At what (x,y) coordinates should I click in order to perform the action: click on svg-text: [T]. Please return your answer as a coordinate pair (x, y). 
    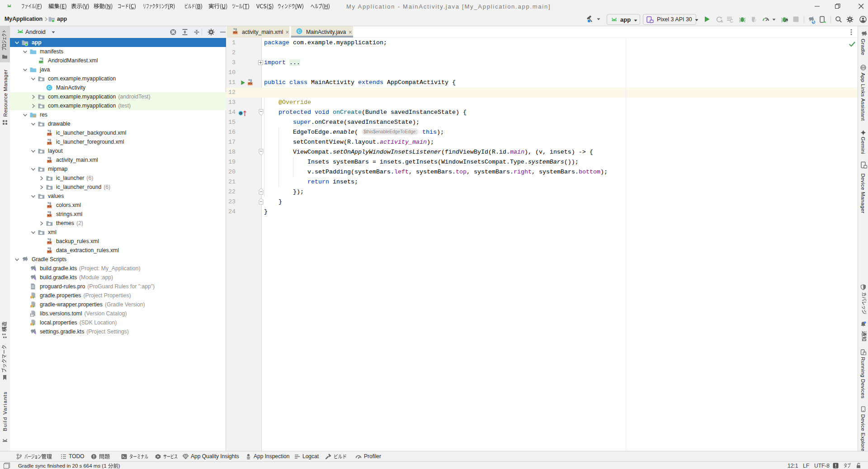
    Looking at the image, I should click on (32, 315).